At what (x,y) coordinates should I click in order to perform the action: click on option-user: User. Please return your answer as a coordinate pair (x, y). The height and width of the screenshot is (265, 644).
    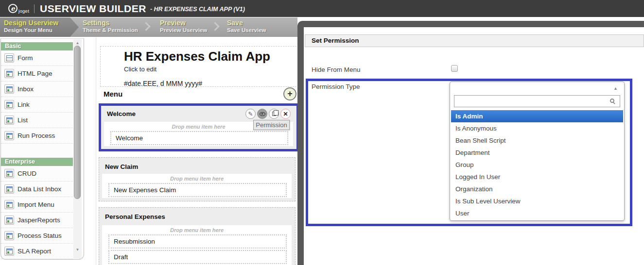
    Looking at the image, I should click on (537, 214).